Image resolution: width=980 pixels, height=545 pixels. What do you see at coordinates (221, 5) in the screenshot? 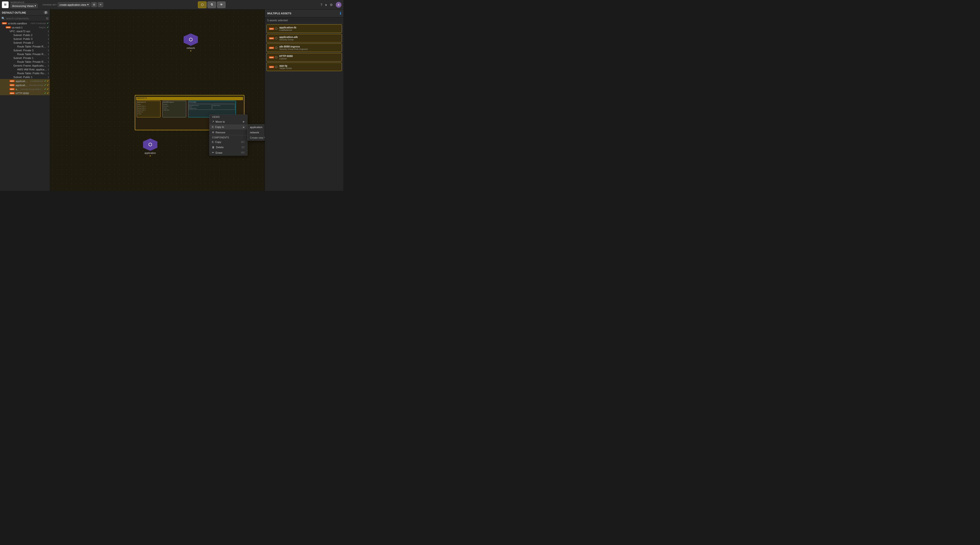
I see `eye-view-button: 👁` at bounding box center [221, 5].